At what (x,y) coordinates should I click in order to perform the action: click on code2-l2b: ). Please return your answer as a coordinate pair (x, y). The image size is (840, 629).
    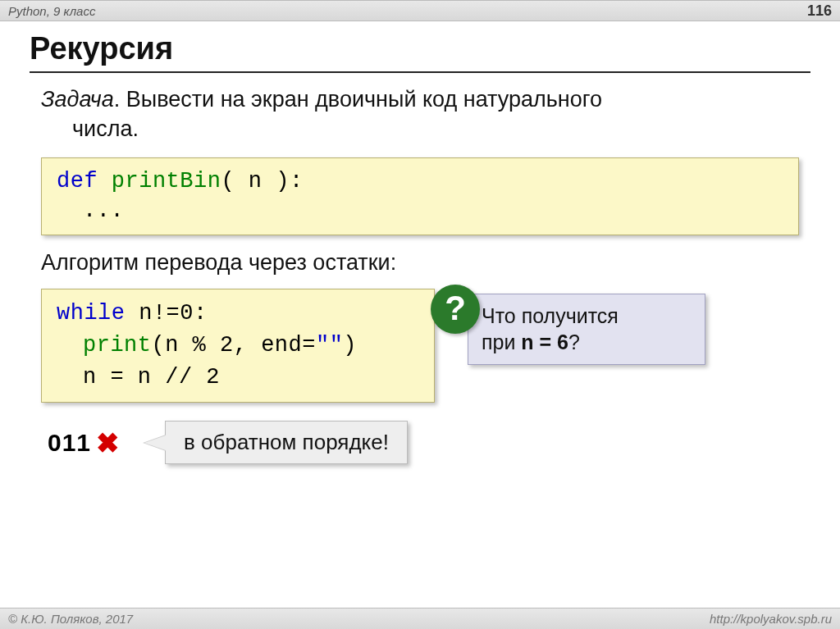
    Looking at the image, I should click on (349, 345).